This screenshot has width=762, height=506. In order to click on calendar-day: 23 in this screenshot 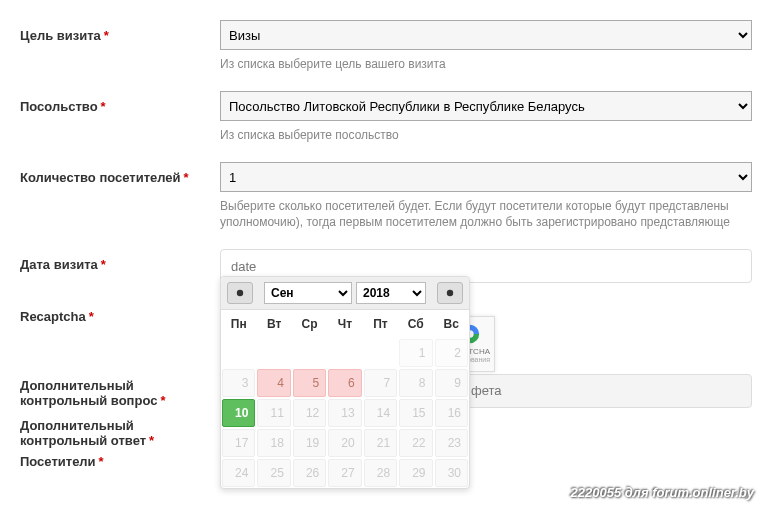, I will do `click(452, 443)`.